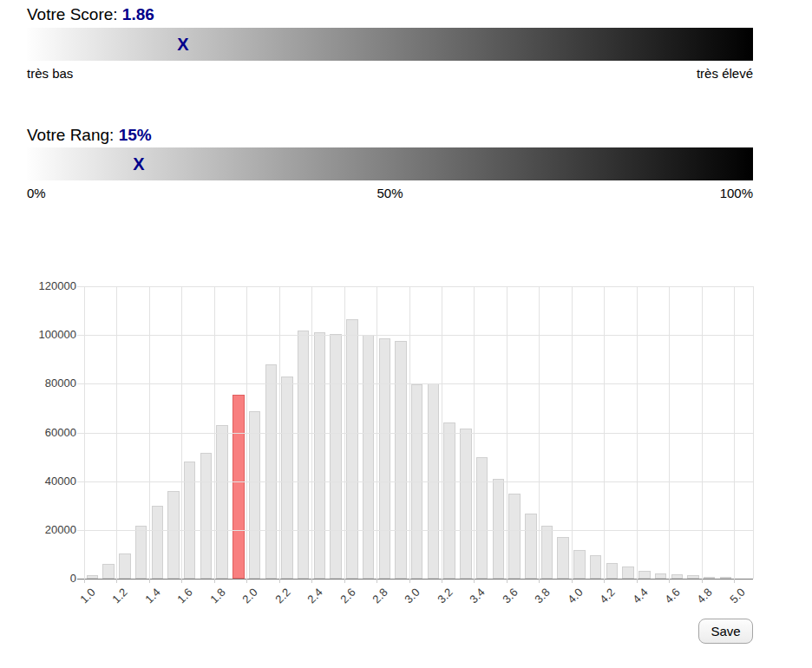 The height and width of the screenshot is (668, 812). Describe the element at coordinates (510, 595) in the screenshot. I see `x-tick-label: 3.6` at that location.